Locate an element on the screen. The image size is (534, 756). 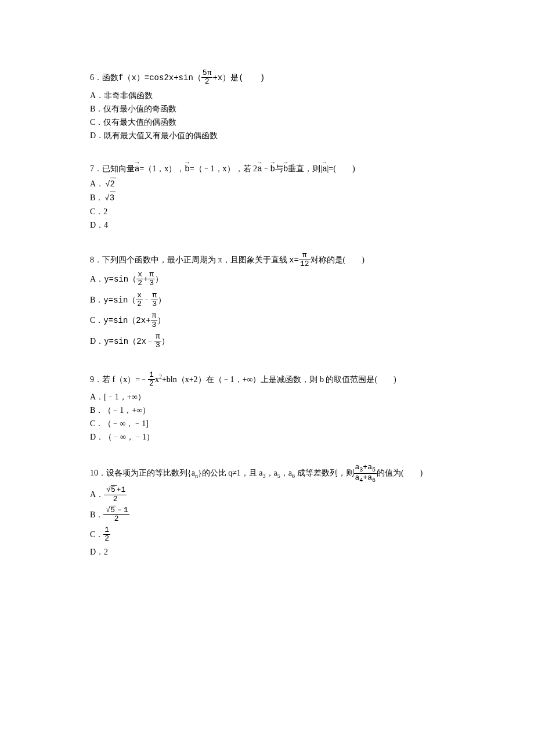
sqrt: 2 is located at coordinates (110, 184).